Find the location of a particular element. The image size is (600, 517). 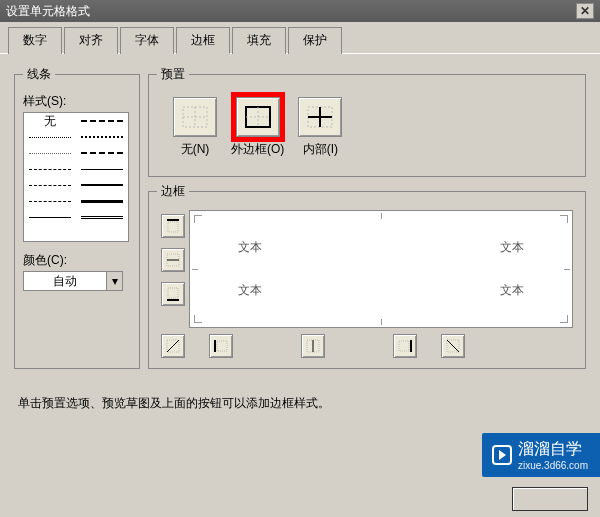

preset-inside-icon is located at coordinates (320, 117).